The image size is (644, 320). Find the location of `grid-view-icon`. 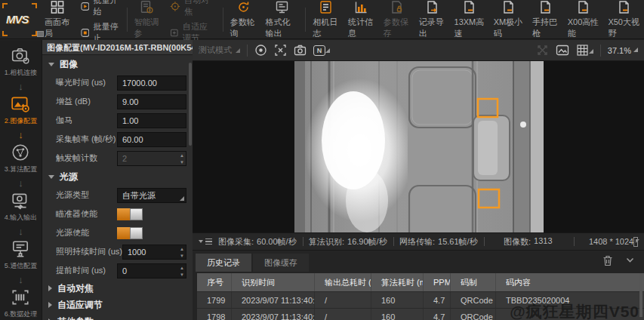

grid-view-icon is located at coordinates (584, 50).